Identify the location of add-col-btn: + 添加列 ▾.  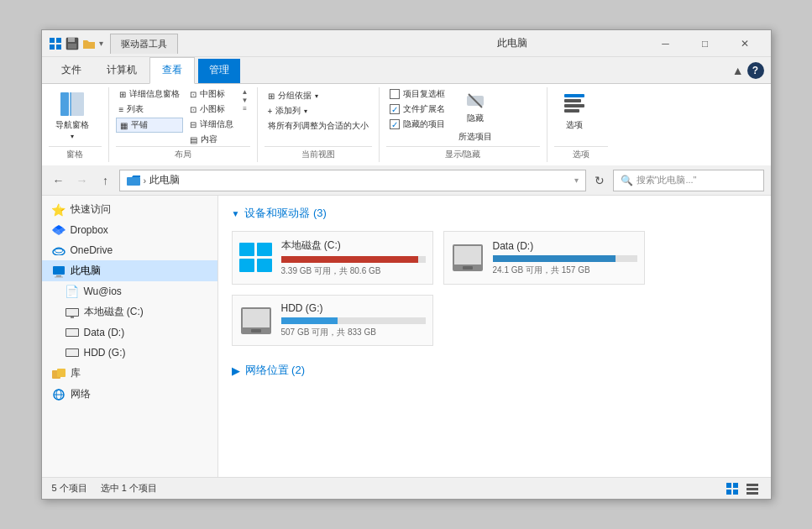
(288, 111).